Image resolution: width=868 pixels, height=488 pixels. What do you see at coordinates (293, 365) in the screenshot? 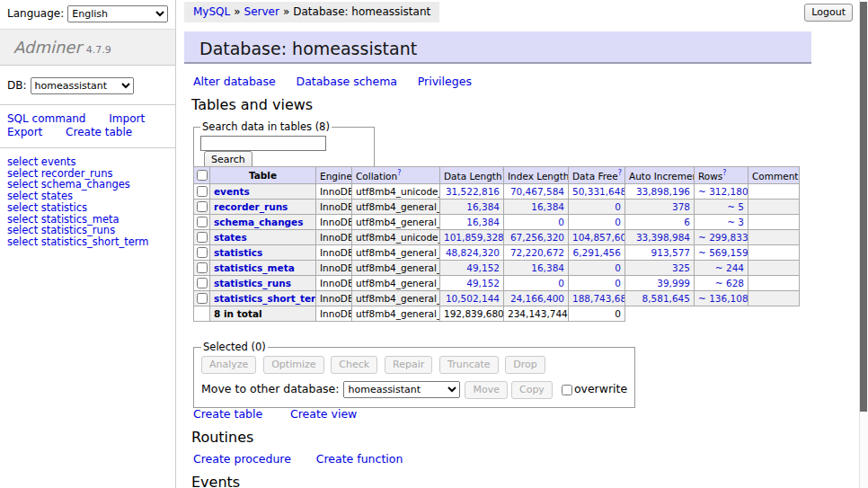
I see `optimize-button: Optimize` at bounding box center [293, 365].